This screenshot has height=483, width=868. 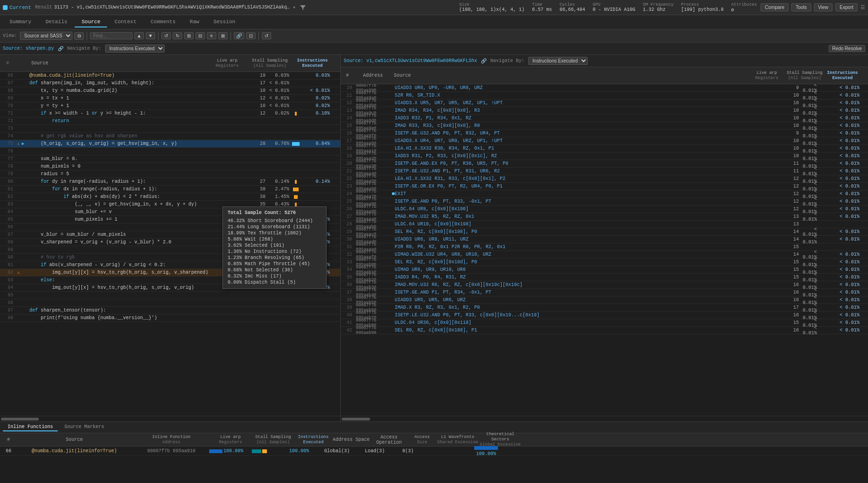 I want to click on line-number: 76, so click(x=8, y=152).